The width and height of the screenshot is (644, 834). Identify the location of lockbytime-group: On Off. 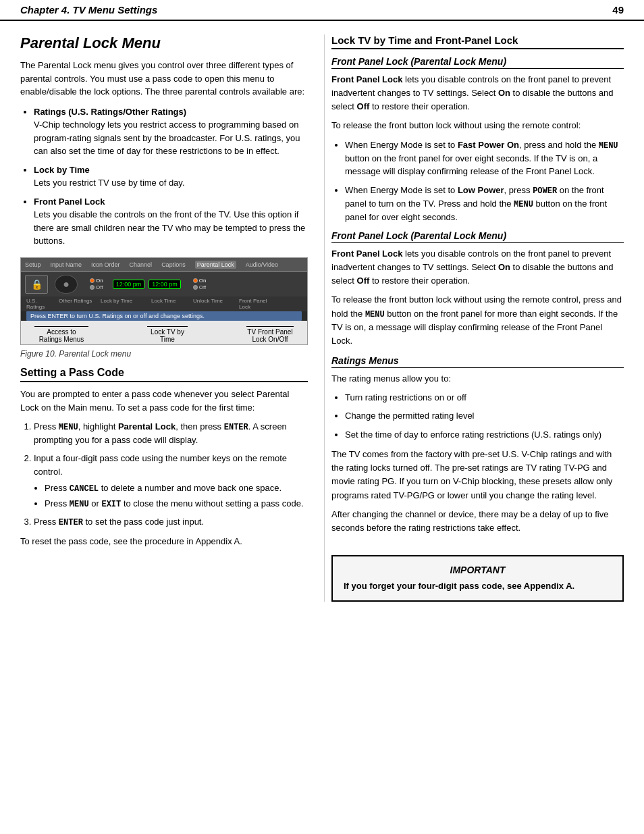
(97, 284).